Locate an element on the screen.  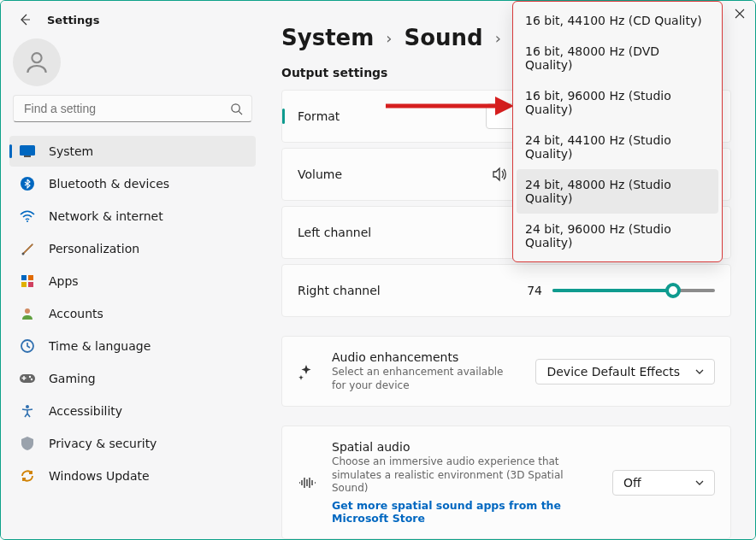
sidebar-item-label: Privacy & security is located at coordinates (103, 443).